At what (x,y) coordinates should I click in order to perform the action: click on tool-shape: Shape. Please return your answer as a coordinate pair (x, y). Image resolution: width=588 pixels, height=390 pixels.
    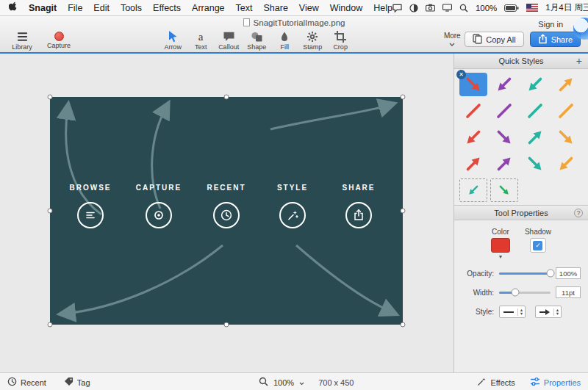
    Looking at the image, I should click on (257, 40).